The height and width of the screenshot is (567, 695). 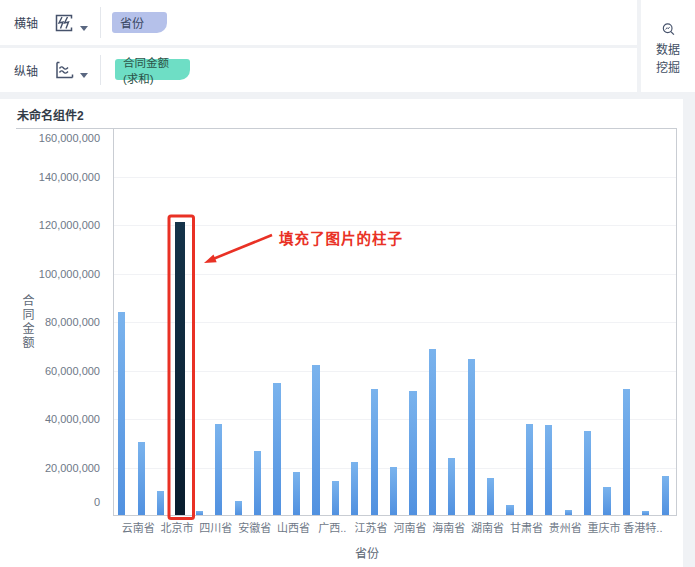 What do you see at coordinates (64, 419) in the screenshot?
I see `y-axis-tick-label: 40,000,000` at bounding box center [64, 419].